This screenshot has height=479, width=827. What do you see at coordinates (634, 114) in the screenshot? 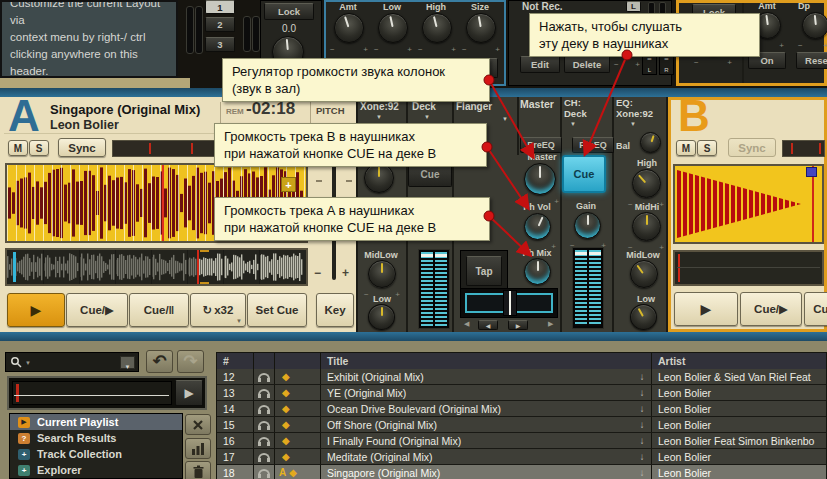
I see `eq-type-select: Xone:92` at bounding box center [634, 114].